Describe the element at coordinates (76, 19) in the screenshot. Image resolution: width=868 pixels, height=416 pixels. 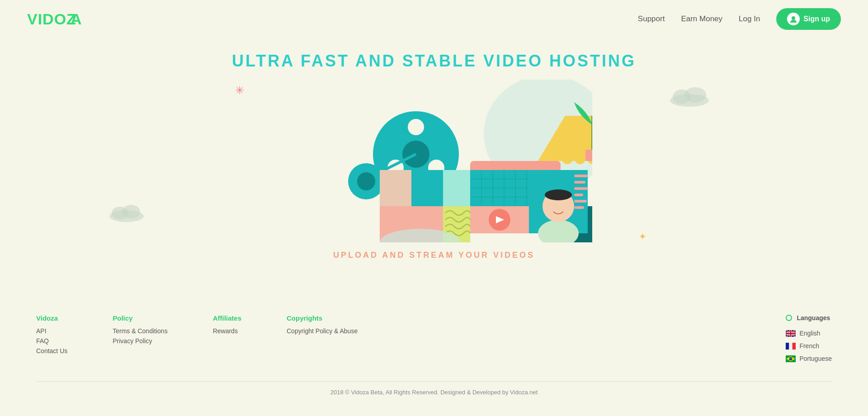
I see `svg-text: A` at that location.